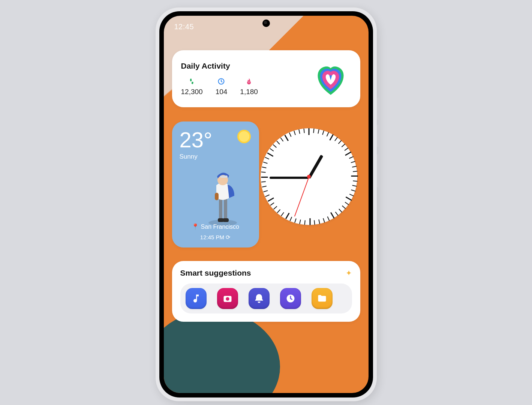  What do you see at coordinates (228, 298) in the screenshot?
I see `suggested-app-camera` at bounding box center [228, 298].